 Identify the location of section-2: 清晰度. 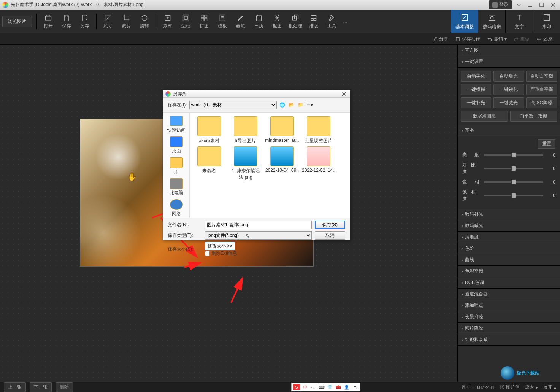
(509, 237).